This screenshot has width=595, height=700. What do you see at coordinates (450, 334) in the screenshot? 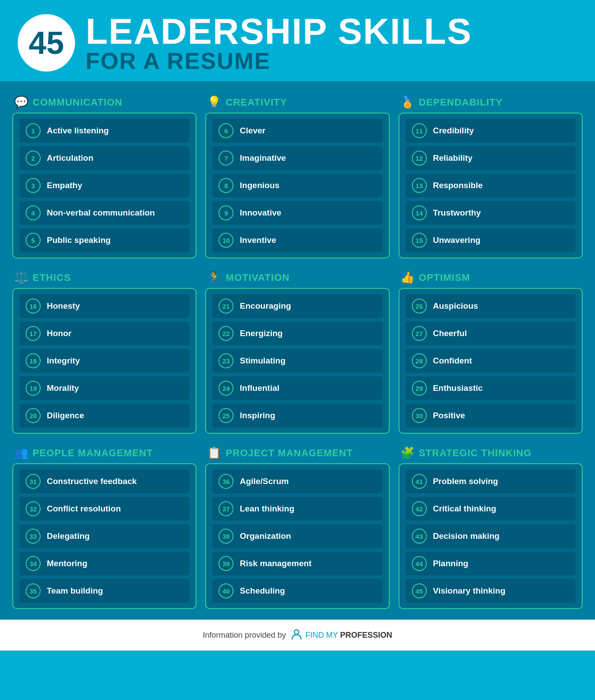
I see `skill-name-27: Cheerful` at bounding box center [450, 334].